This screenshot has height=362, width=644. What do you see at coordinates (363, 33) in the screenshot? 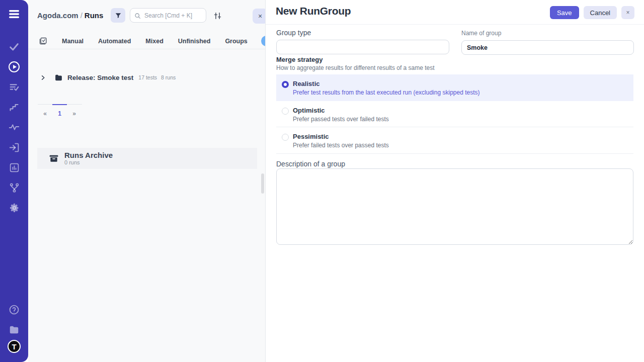
I see `group-type-label: Group type` at bounding box center [363, 33].